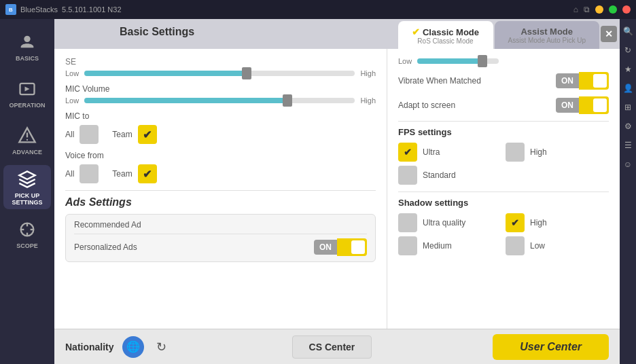 This screenshot has height=364, width=636. I want to click on mic-to-team-label: Team, so click(122, 134).